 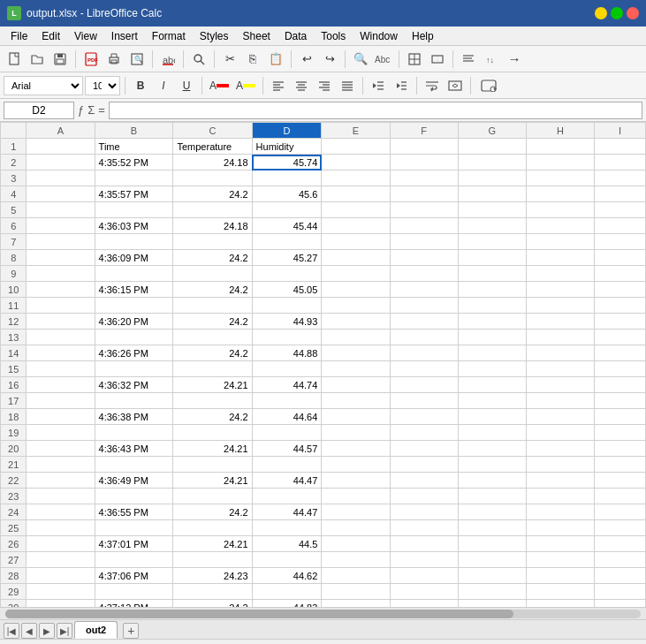 I want to click on cell-E13, so click(x=355, y=337).